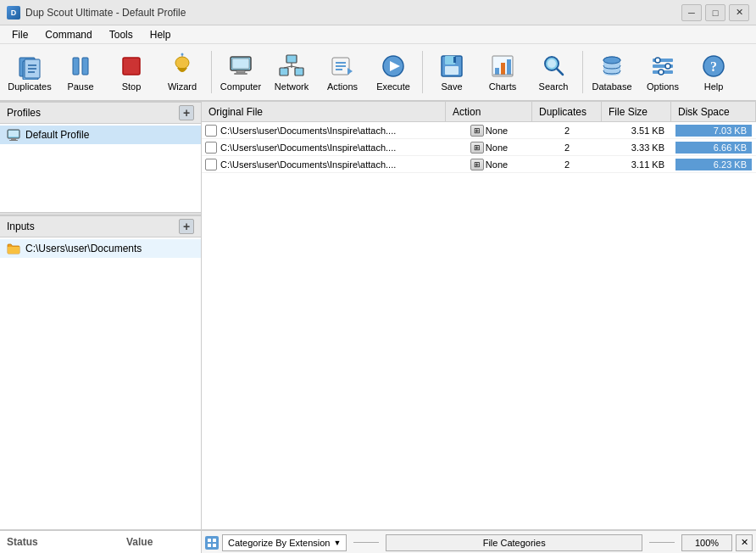 This screenshot has height=553, width=756. I want to click on menu-file: File, so click(20, 35).